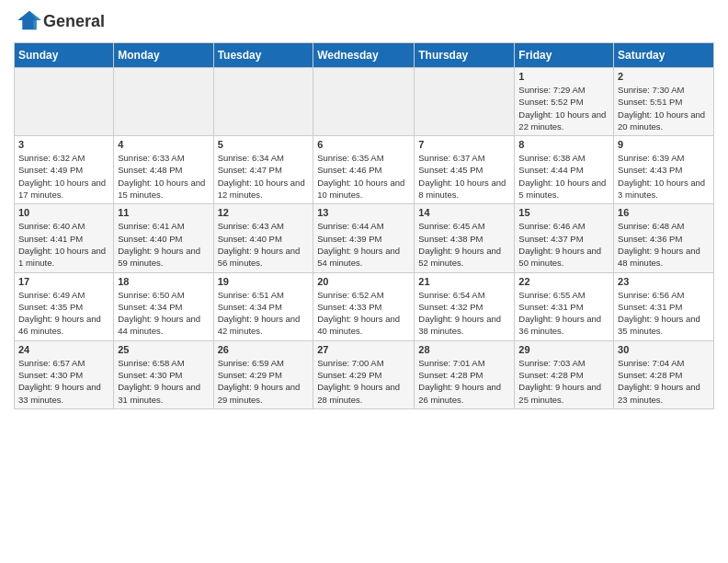 This screenshot has height=563, width=728. I want to click on logo-icon, so click(29, 20).